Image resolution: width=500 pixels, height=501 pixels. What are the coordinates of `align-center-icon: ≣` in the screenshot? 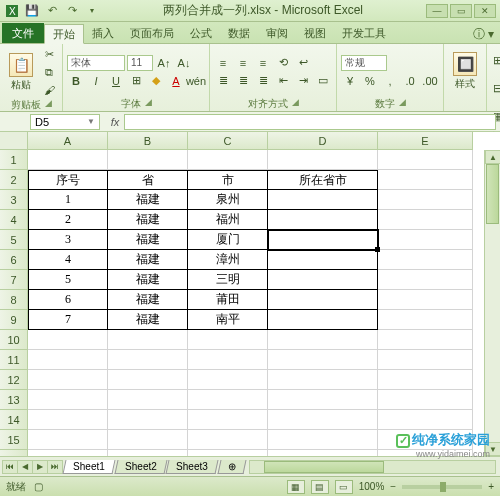 It's located at (243, 81).